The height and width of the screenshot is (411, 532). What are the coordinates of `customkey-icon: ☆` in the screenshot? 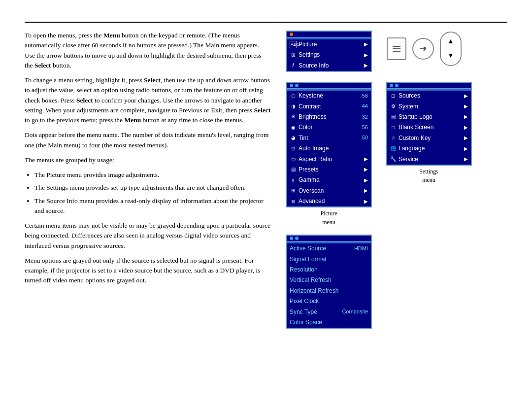 It's located at (393, 138).